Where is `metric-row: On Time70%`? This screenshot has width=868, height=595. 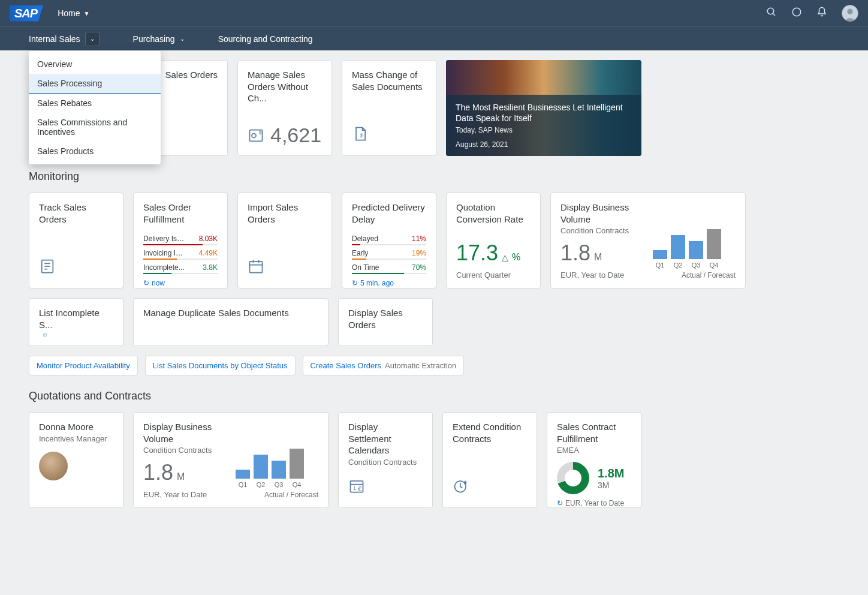
metric-row: On Time70% is located at coordinates (389, 269).